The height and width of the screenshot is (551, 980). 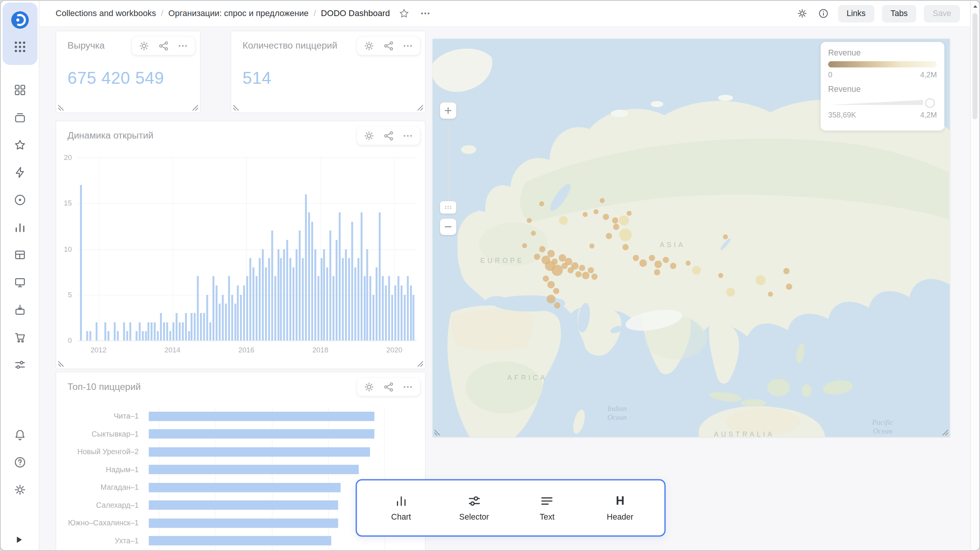 What do you see at coordinates (257, 79) in the screenshot?
I see `pizzerias-value: 514` at bounding box center [257, 79].